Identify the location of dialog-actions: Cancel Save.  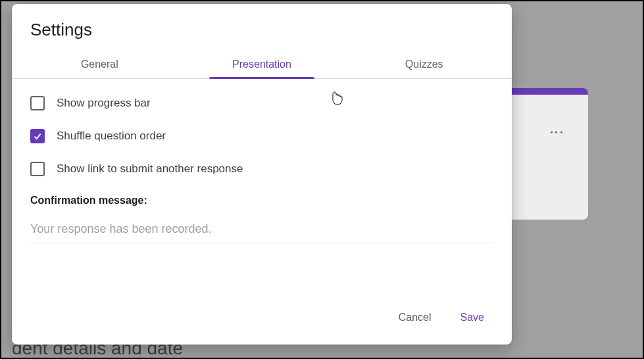
(262, 320).